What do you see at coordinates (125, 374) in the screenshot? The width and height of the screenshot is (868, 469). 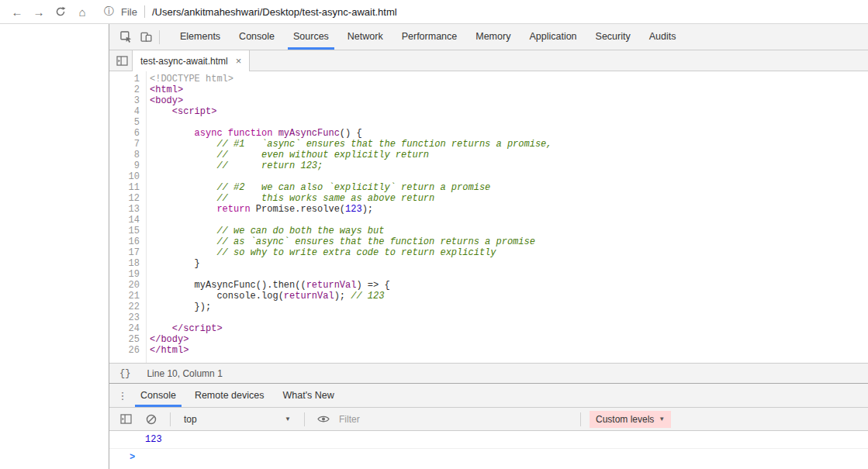 I see `pretty-print-icon: {}` at bounding box center [125, 374].